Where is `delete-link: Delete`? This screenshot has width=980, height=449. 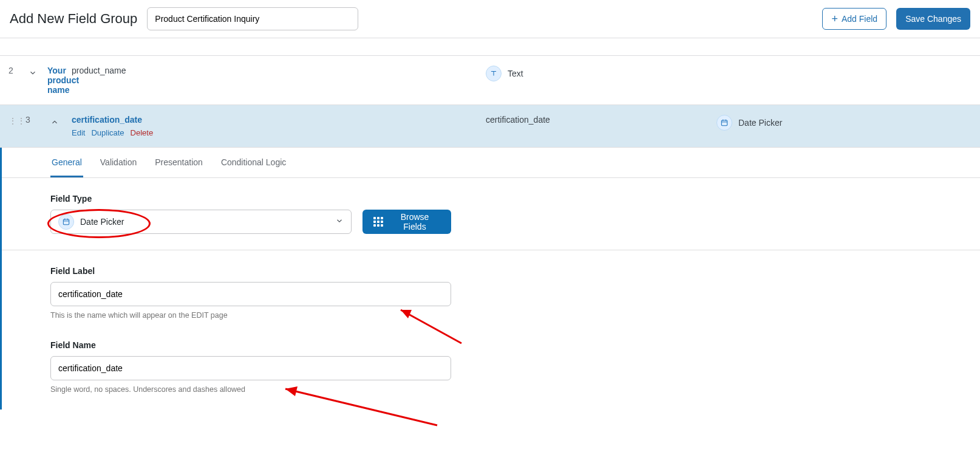
delete-link: Delete is located at coordinates (142, 132).